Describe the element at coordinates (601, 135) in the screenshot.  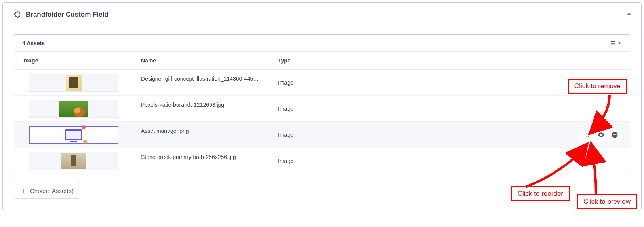
I see `eye-icon` at that location.